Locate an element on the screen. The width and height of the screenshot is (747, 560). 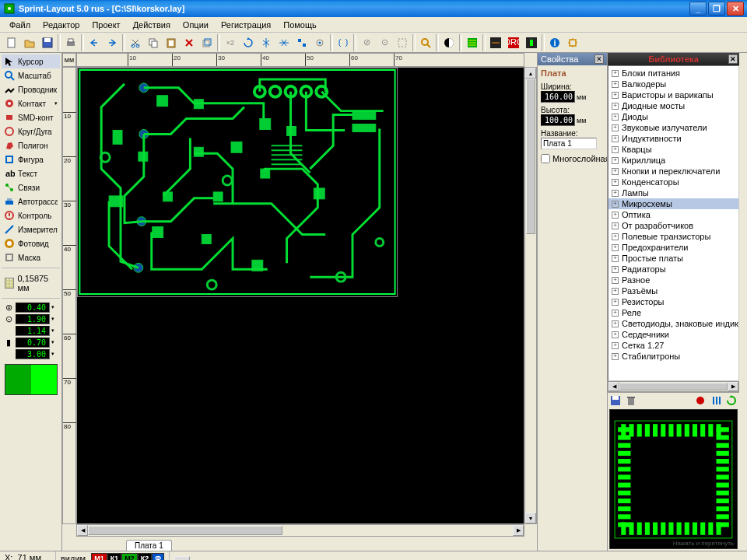
zoom-icon is located at coordinates (426, 43).